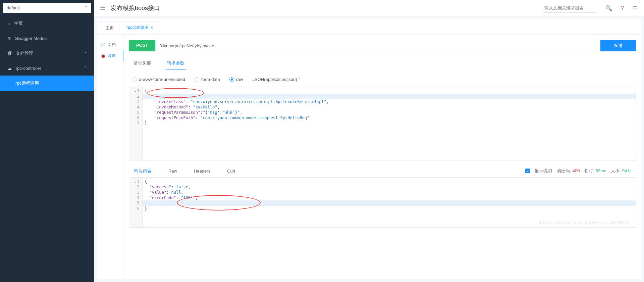  What do you see at coordinates (112, 45) in the screenshot?
I see `lp-label: 文档` at bounding box center [112, 45].